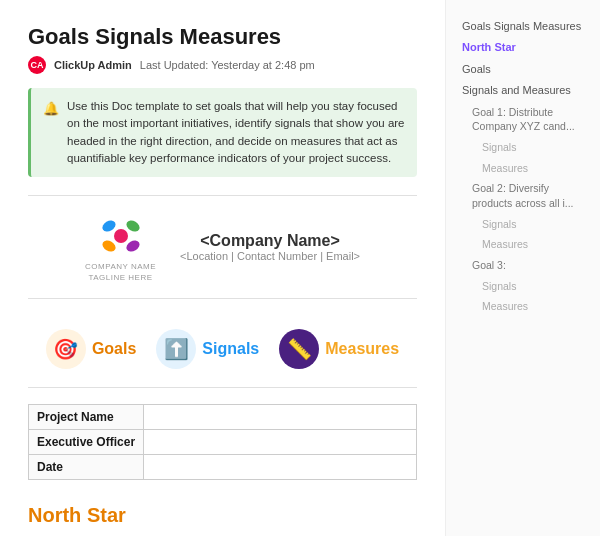 Image resolution: width=600 pixels, height=536 pixels. Describe the element at coordinates (523, 26) in the screenshot. I see `sidebar-item-goals-signals-measures: Goals Signals Measures` at that location.